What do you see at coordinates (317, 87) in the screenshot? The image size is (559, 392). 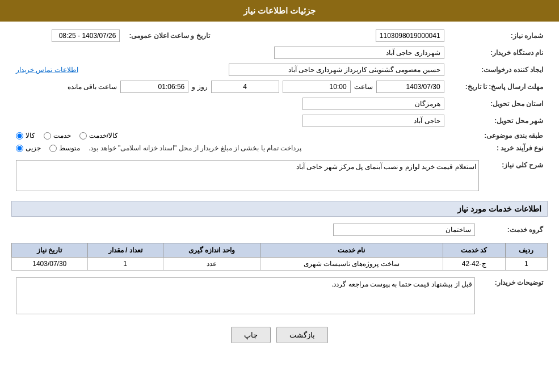 I see `deadline-time: 10:00` at bounding box center [317, 87].